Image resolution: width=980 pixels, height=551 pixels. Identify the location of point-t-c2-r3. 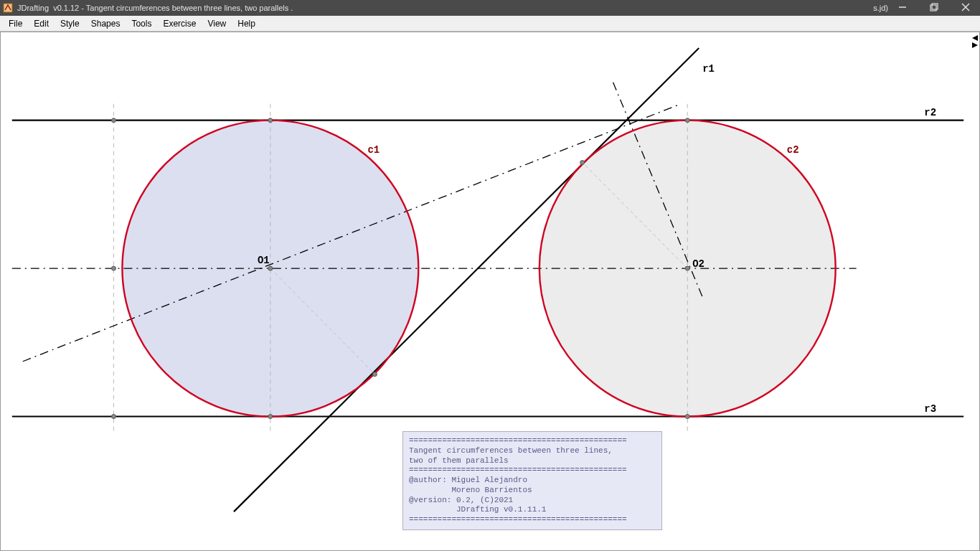
(687, 417).